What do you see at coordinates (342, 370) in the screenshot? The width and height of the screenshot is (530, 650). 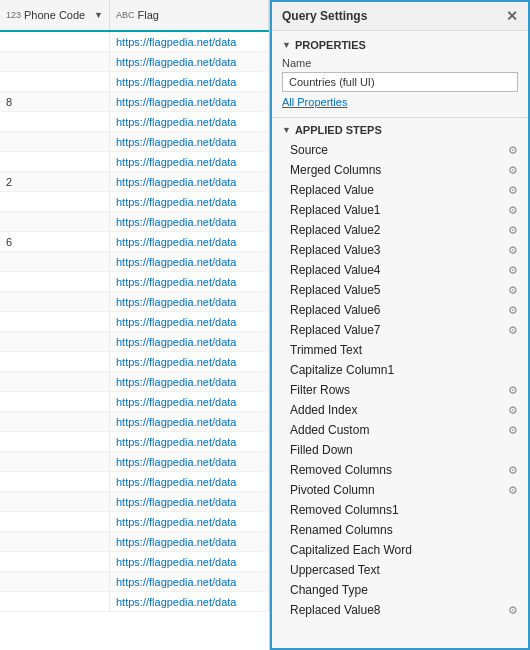 I see `step-name: Capitalize Column1` at bounding box center [342, 370].